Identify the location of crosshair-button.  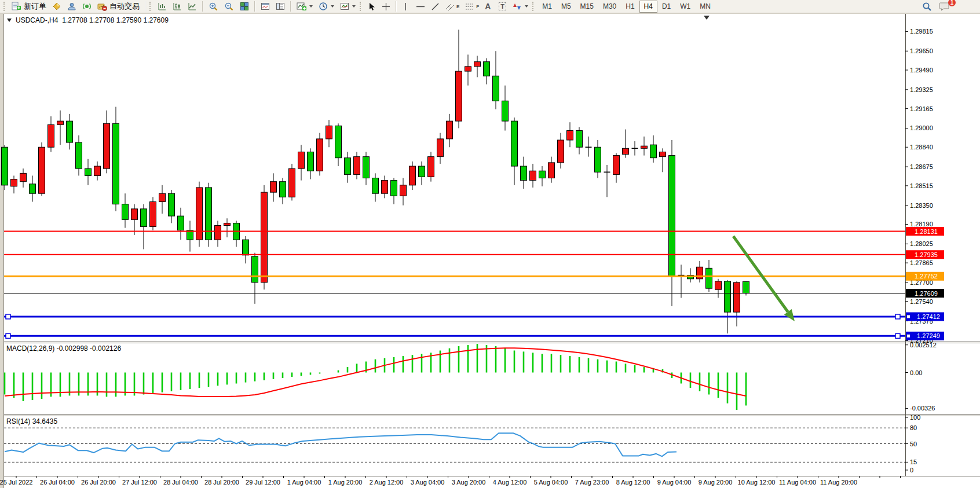
(386, 7).